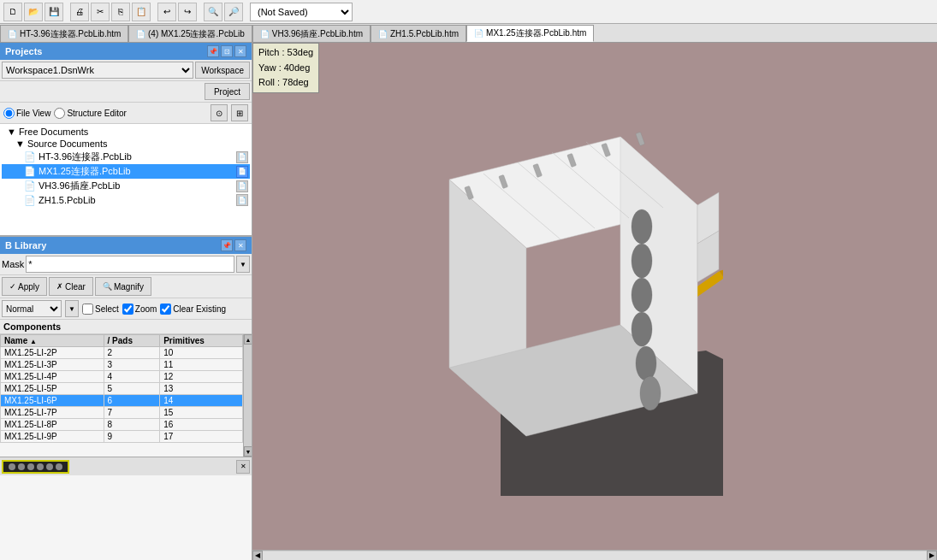  Describe the element at coordinates (33, 12) in the screenshot. I see `open-btn: 📂` at that location.